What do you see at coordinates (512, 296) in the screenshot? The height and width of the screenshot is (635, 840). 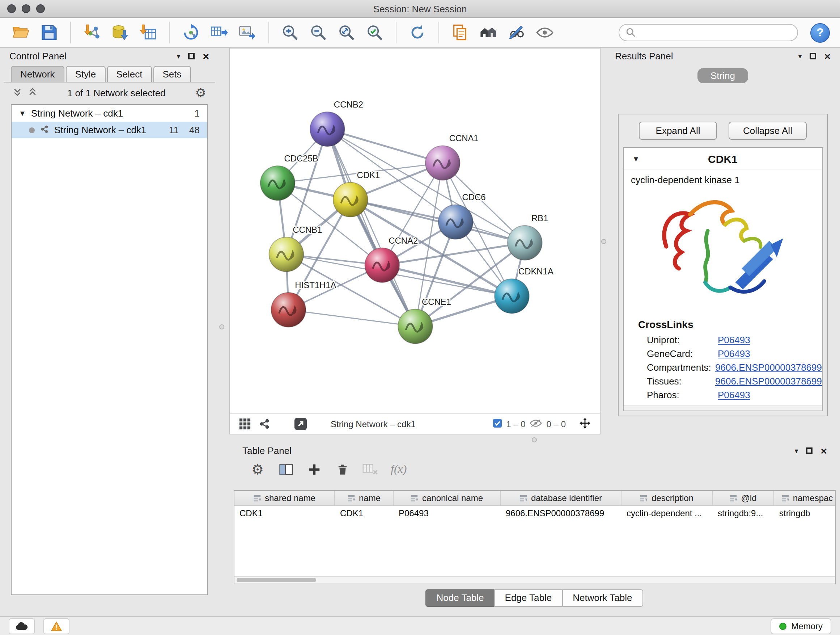 I see `network-node-cdkn1a` at bounding box center [512, 296].